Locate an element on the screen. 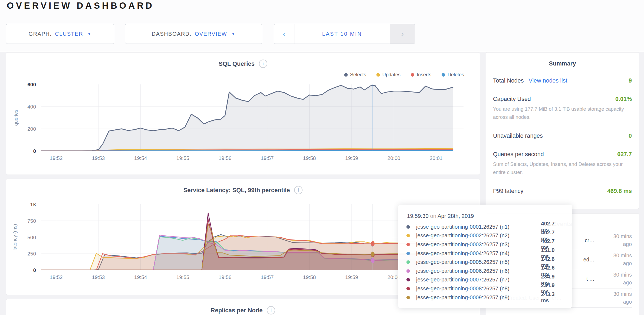 Image resolution: width=644 pixels, height=315 pixels. view-nodes-link: View nodes list is located at coordinates (548, 81).